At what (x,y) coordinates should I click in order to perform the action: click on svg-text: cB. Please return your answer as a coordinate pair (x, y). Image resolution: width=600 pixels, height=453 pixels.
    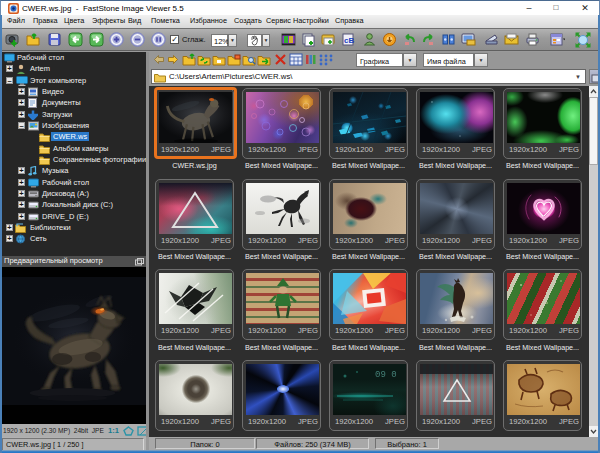
    Looking at the image, I should click on (349, 40).